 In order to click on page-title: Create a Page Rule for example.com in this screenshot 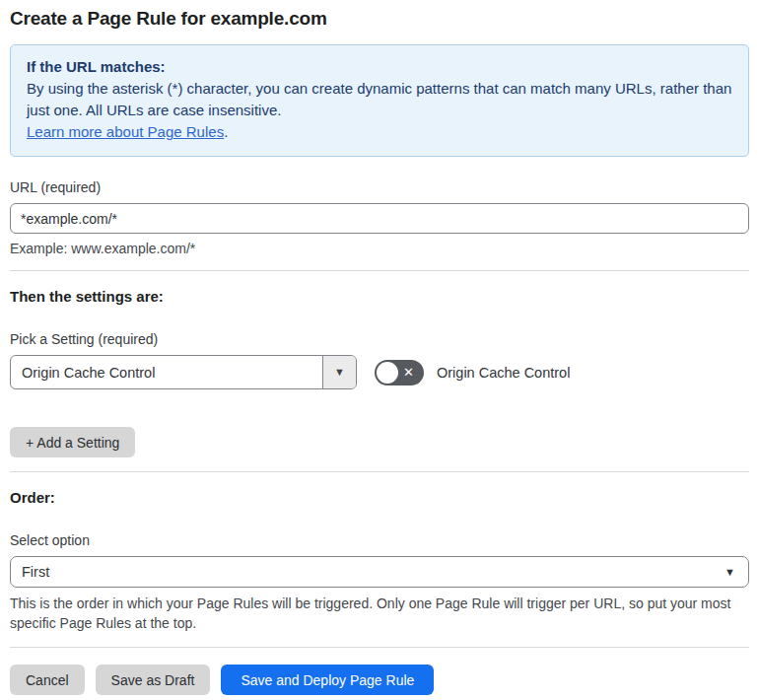, I will do `click(380, 19)`.